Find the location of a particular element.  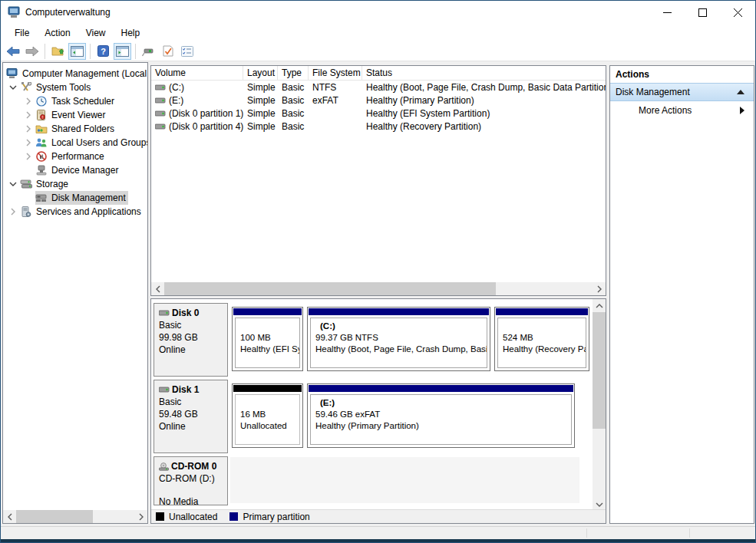

tree-item-computer-management: Computer Management (Local is located at coordinates (75, 74).